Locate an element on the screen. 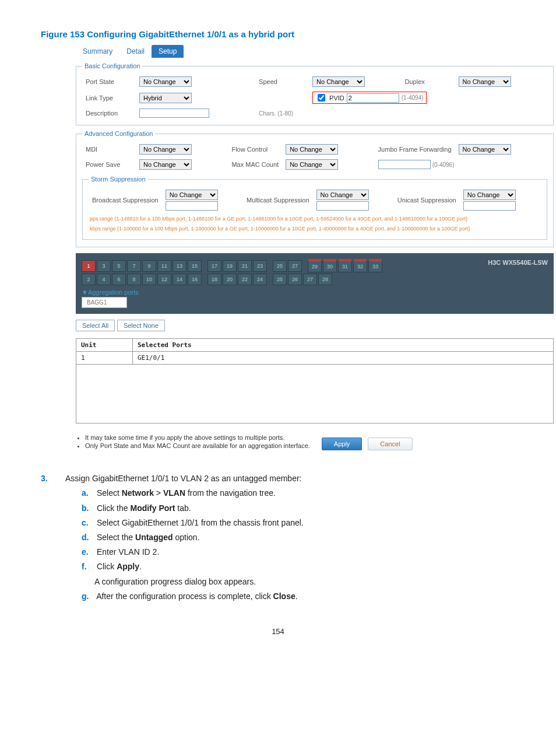  port-30: 30 is located at coordinates (330, 266).